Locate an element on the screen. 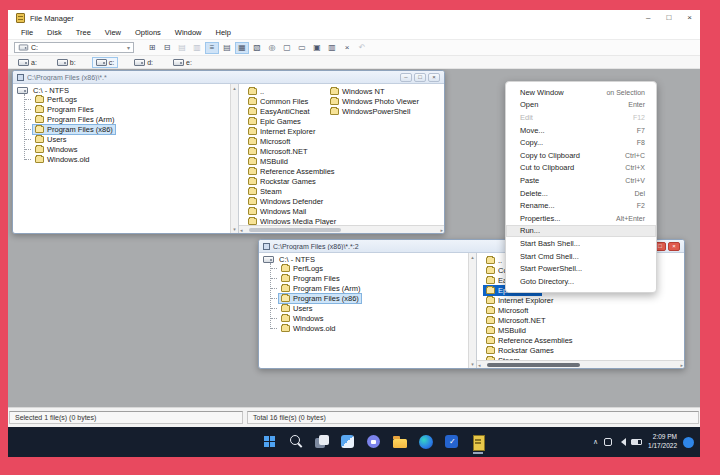 The height and width of the screenshot is (475, 720). file-item: Epic Games is located at coordinates (292, 121).